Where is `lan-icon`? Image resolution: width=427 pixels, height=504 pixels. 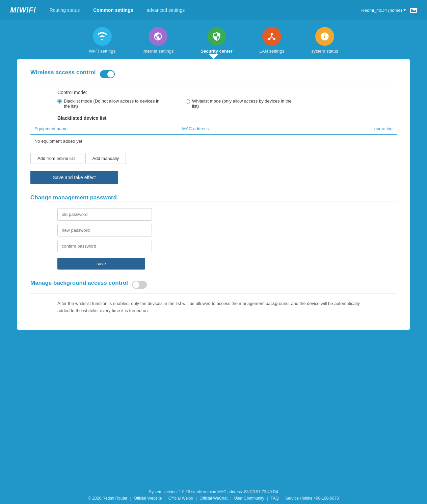 lan-icon is located at coordinates (272, 36).